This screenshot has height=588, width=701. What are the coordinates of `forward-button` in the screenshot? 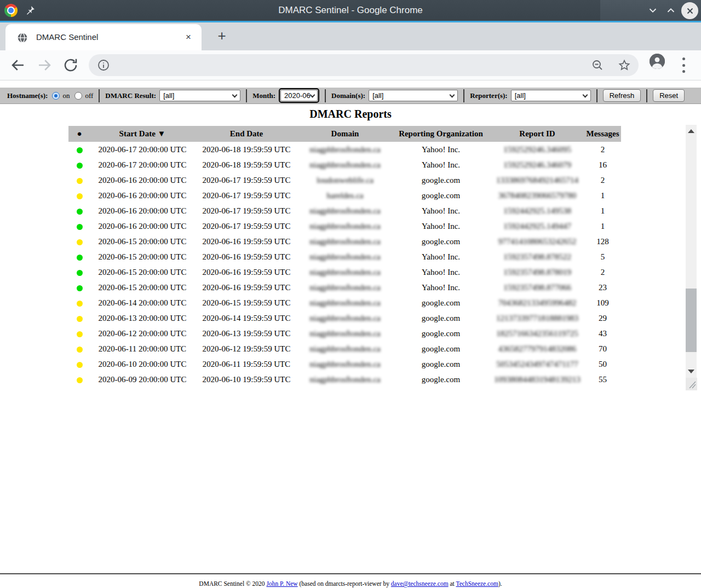 It's located at (44, 65).